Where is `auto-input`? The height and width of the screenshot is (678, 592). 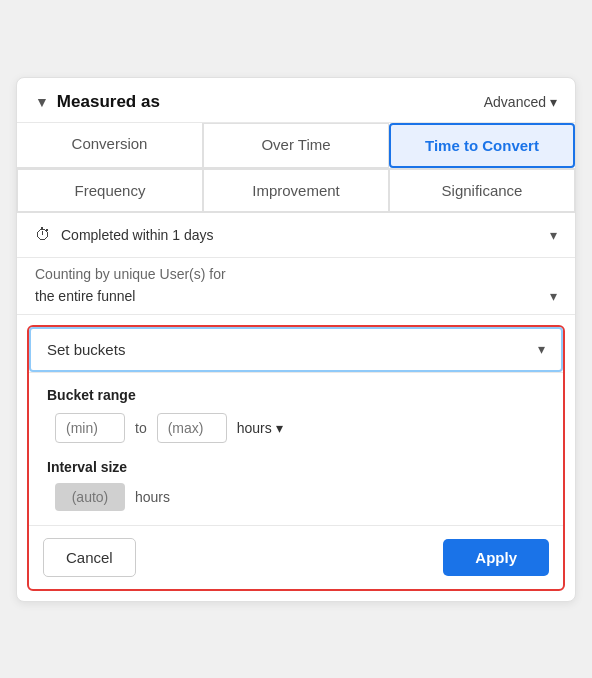 auto-input is located at coordinates (90, 497).